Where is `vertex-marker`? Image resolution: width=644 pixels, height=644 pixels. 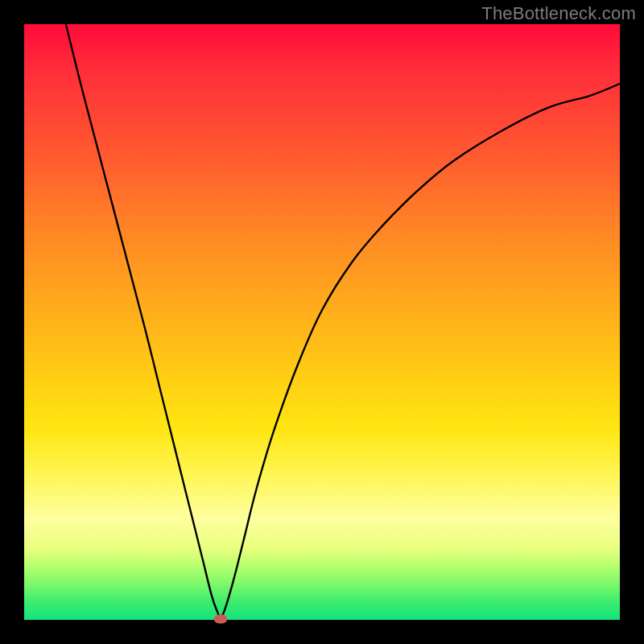
vertex-marker is located at coordinates (221, 618).